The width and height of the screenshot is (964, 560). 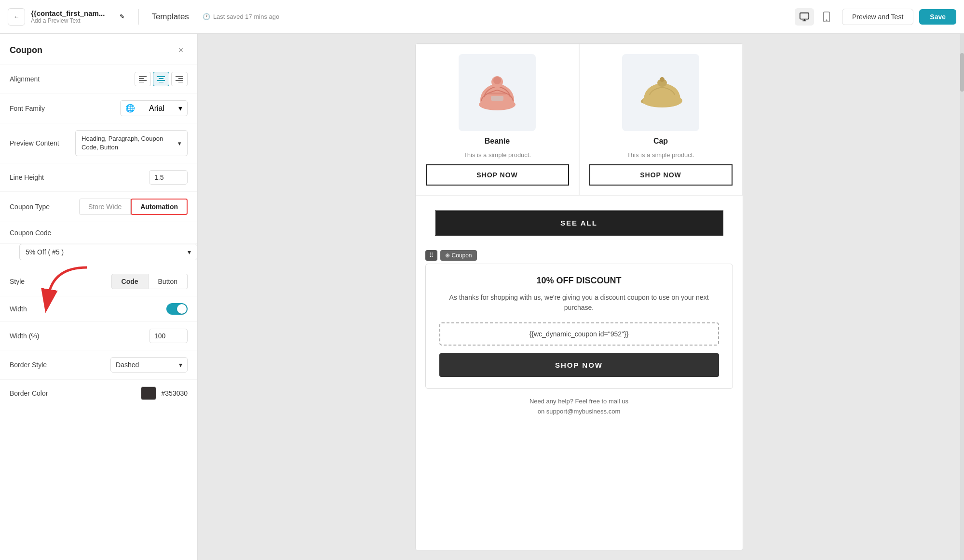 I want to click on coupon-code-select: 5% Off ( #5 ) ▾, so click(x=108, y=252).